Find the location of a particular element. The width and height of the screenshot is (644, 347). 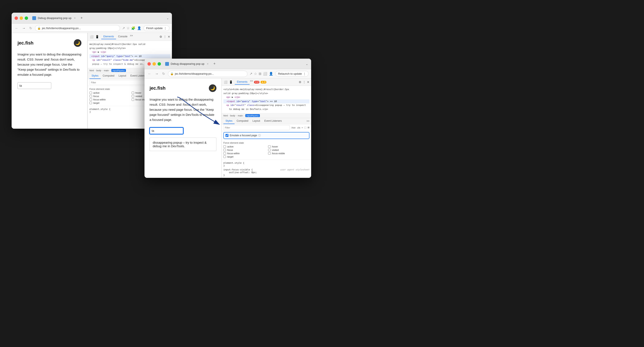

bc-body-2: body is located at coordinates (233, 116).